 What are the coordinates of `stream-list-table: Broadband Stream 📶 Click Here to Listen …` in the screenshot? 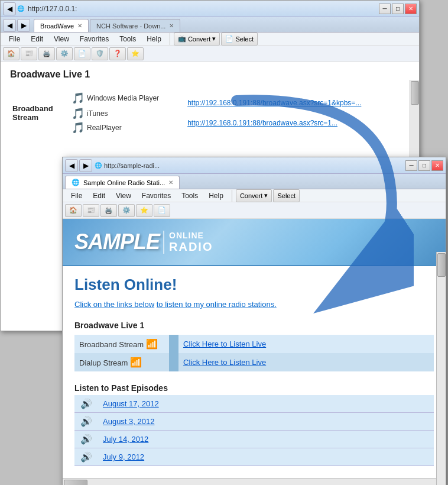 It's located at (254, 353).